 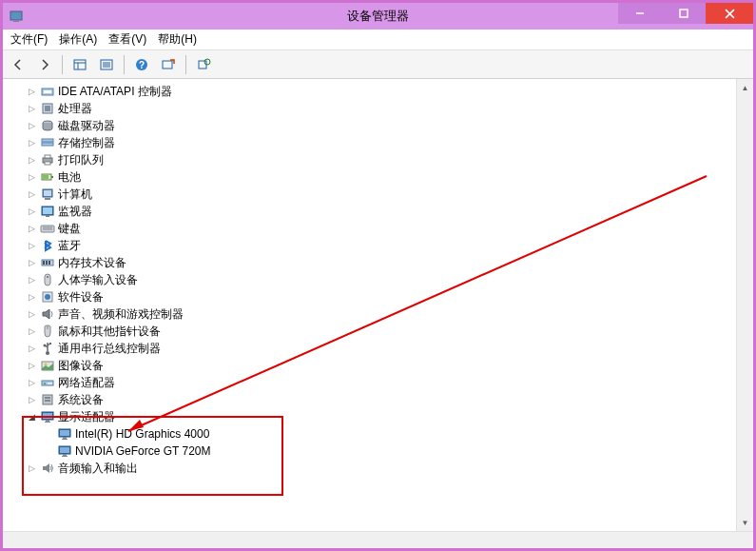 What do you see at coordinates (373, 314) in the screenshot?
I see `tree-item: ▷声音、视频和游戏控制器` at bounding box center [373, 314].